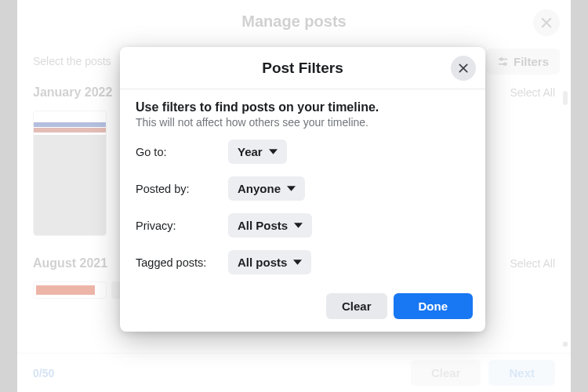  Describe the element at coordinates (182, 263) in the screenshot. I see `filter-label: Tagged posts:` at that location.